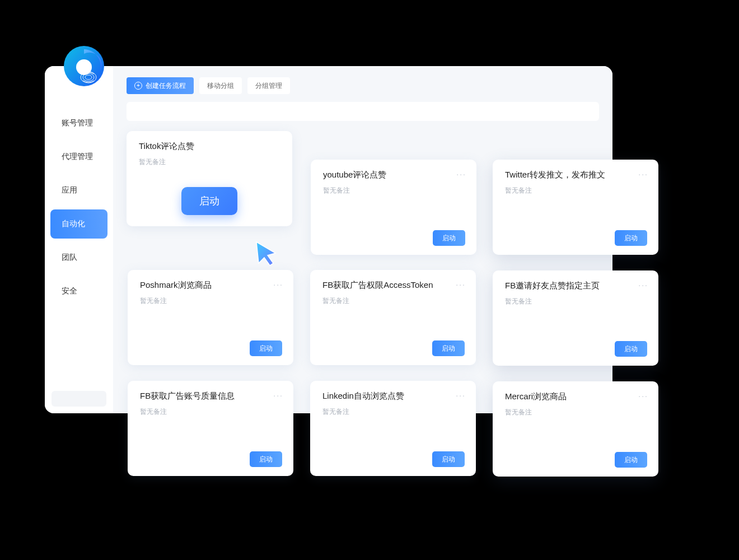  I want to click on sidebar-footer-placeholder, so click(79, 399).